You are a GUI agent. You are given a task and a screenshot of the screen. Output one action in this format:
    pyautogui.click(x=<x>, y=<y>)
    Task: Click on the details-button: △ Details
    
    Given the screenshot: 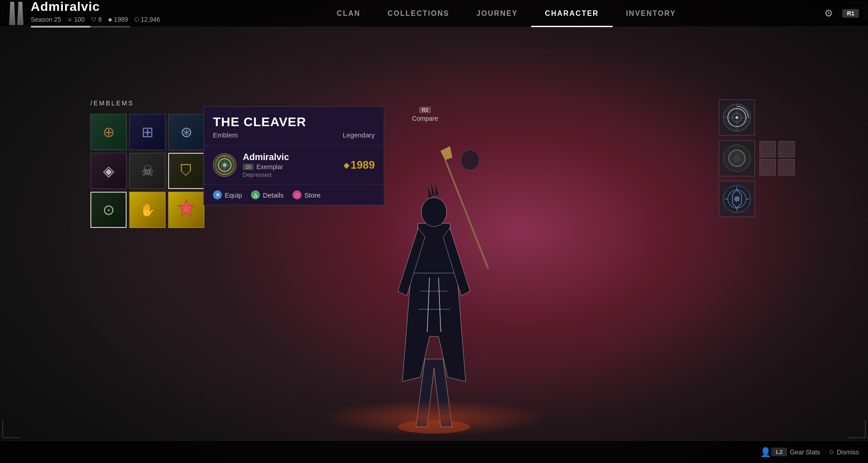 What is the action you would take?
    pyautogui.click(x=267, y=195)
    